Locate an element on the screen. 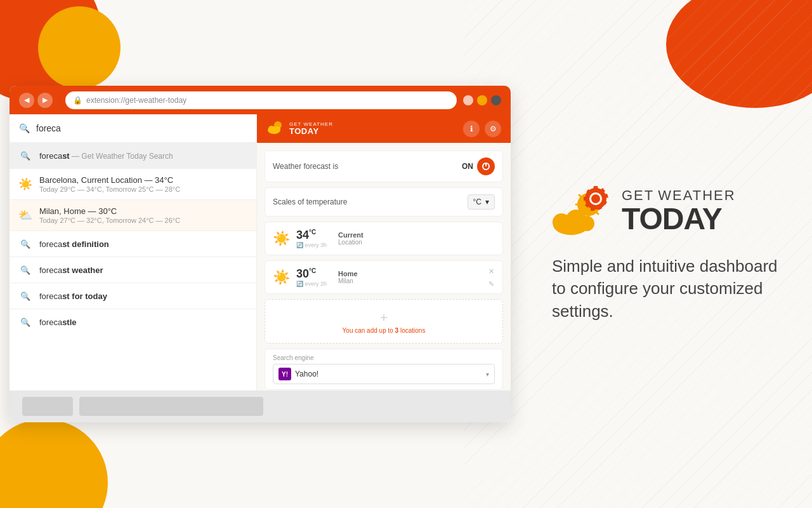  dropdown-item-content: forecast — Get Weather Today Search is located at coordinates (143, 156).